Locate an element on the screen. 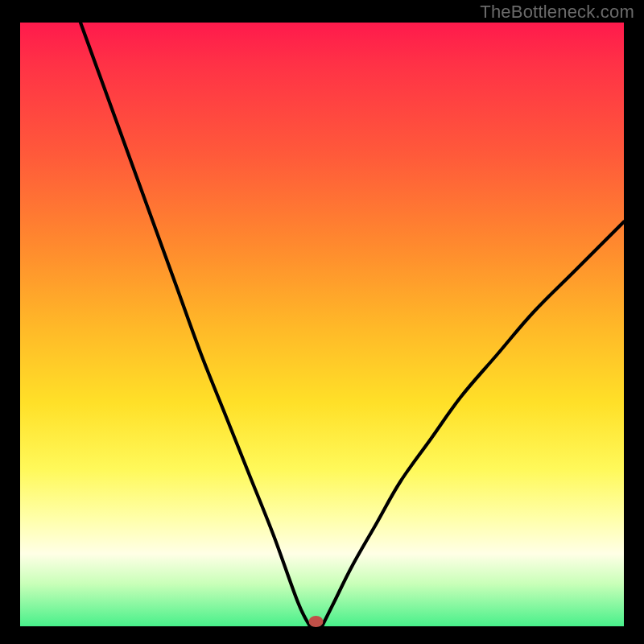 The height and width of the screenshot is (644, 644). watermark-text: TheBottleneck.com is located at coordinates (557, 12).